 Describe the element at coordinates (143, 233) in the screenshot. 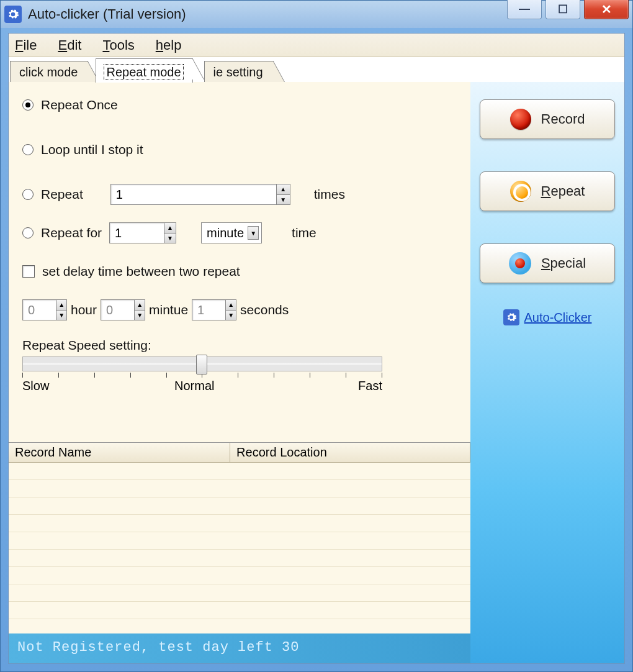

I see `repeat-for-spinner: ▲▼` at that location.